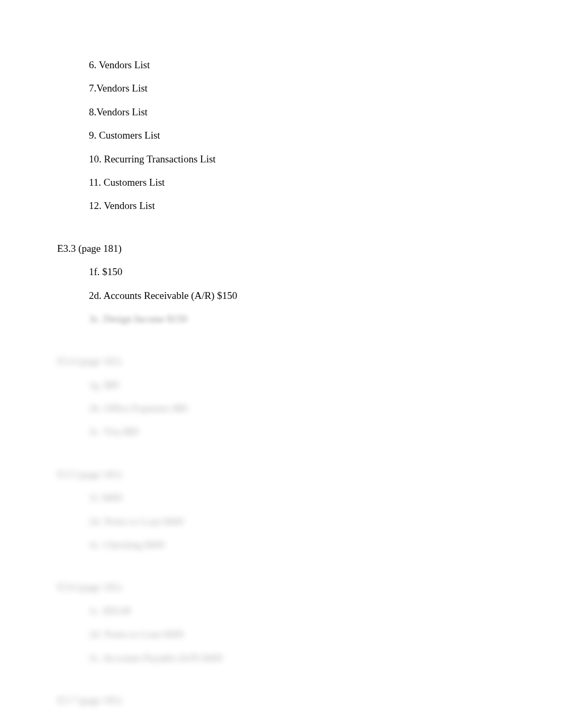  Describe the element at coordinates (281, 522) in the screenshot. I see `section-content: 1f. $400 2d. Notes to Loan $400 3c. Chec…` at that location.